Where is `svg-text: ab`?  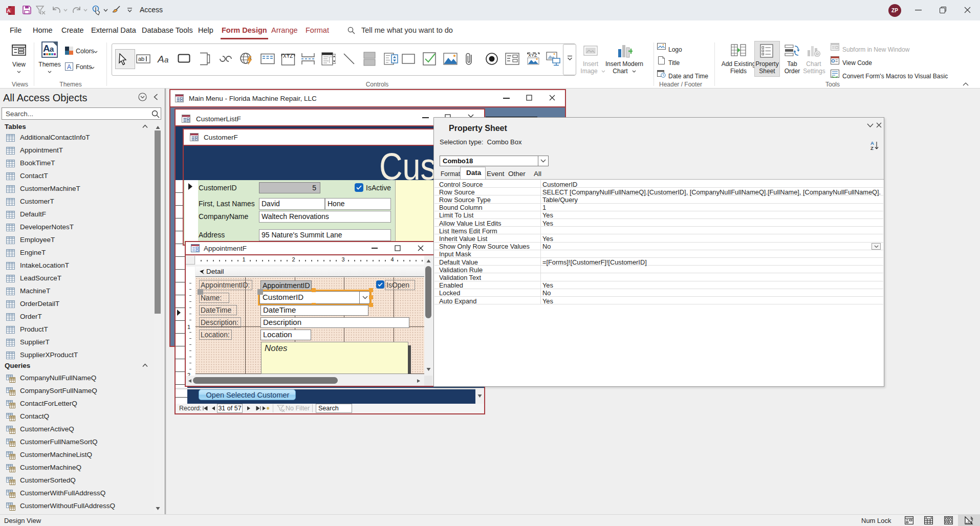 svg-text: ab is located at coordinates (141, 59).